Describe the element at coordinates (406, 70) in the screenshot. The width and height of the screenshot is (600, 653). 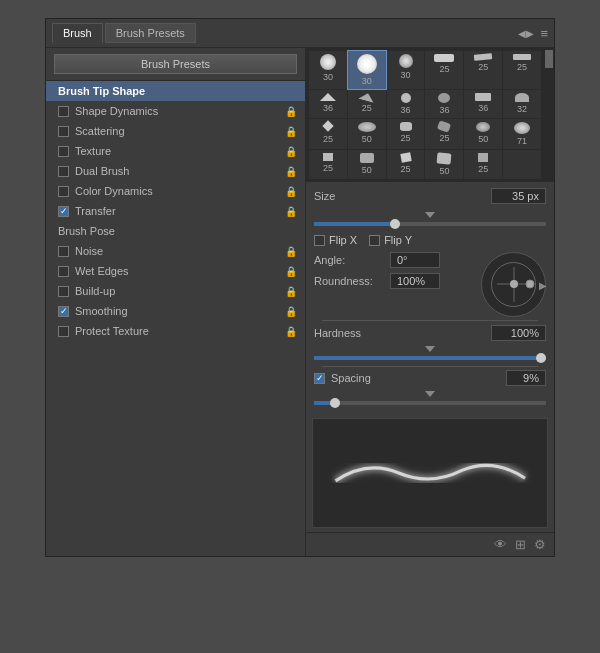
I see `brush-item-3: 30` at that location.